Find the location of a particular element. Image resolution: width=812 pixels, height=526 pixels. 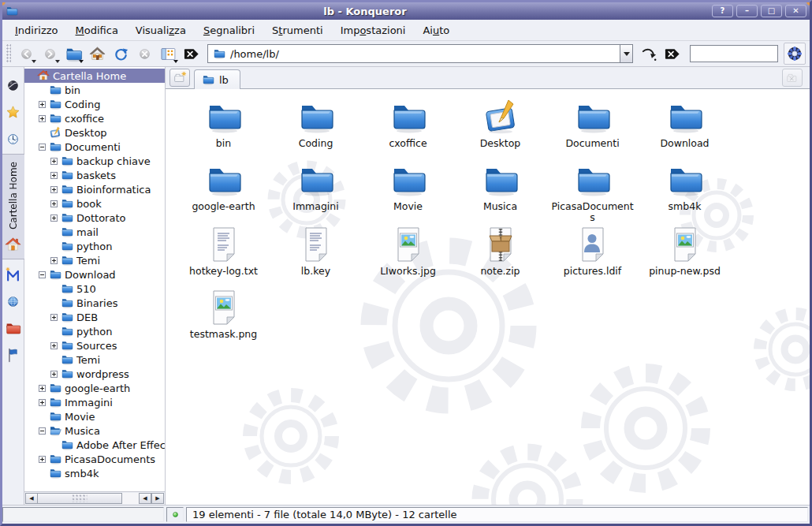

menu-aiuto: Aiuto is located at coordinates (436, 30).